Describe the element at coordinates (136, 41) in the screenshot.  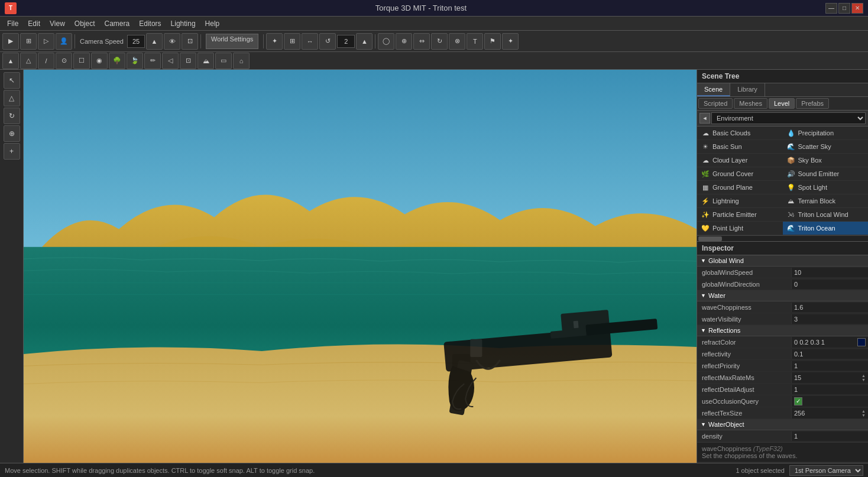
I see `camera-speed-input` at that location.